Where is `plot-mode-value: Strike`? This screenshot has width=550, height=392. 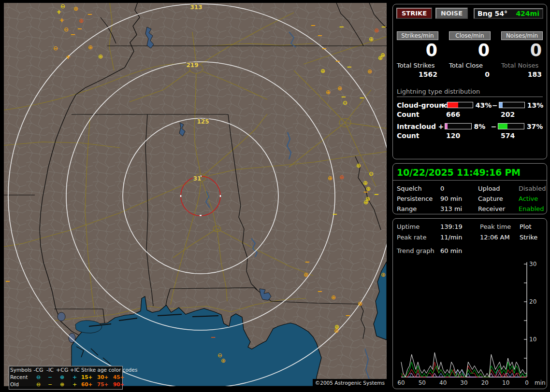 plot-mode-value: Strike is located at coordinates (531, 238).